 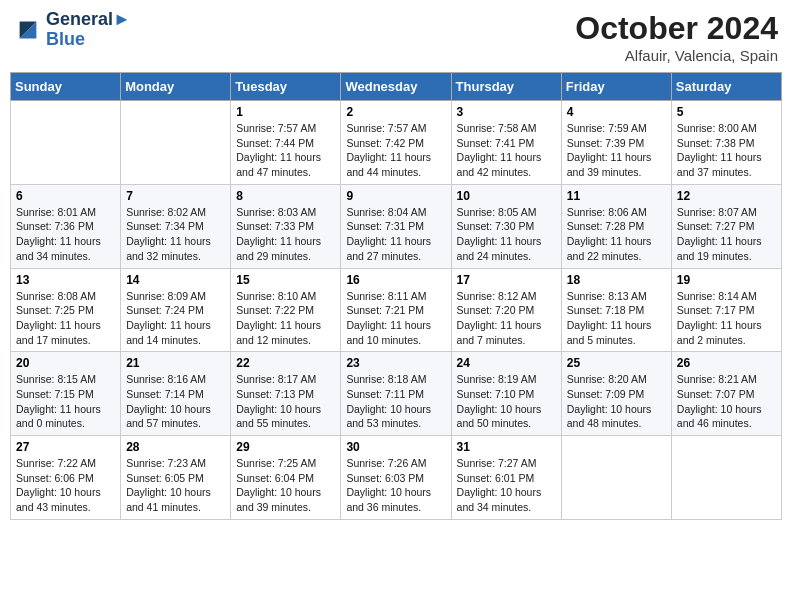 What do you see at coordinates (726, 310) in the screenshot?
I see `calendar-day-cell: 19Sunrise: 8:14 AM Sunset: 7:17 PM Dayli…` at bounding box center [726, 310].